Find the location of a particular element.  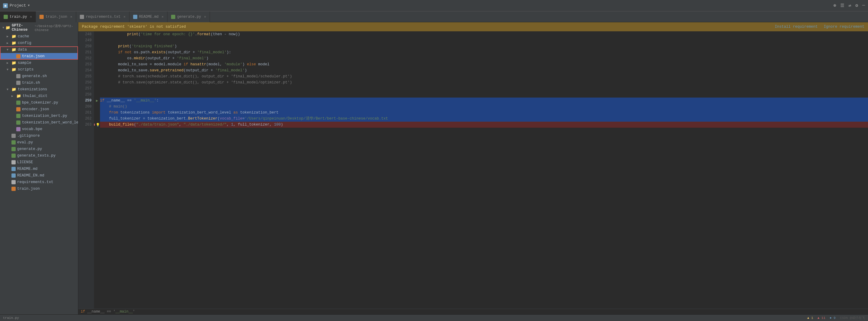

scripts-folder-icon: 📁 is located at coordinates (14, 69).